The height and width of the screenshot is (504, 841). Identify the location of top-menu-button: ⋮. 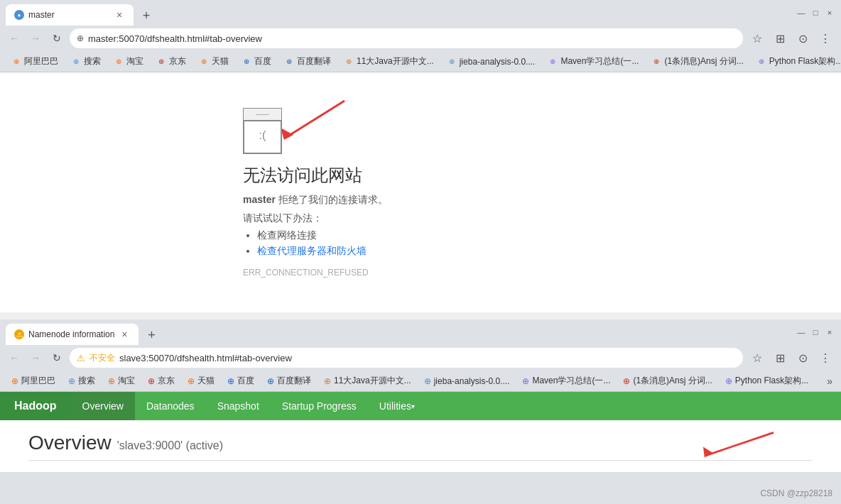
(825, 38).